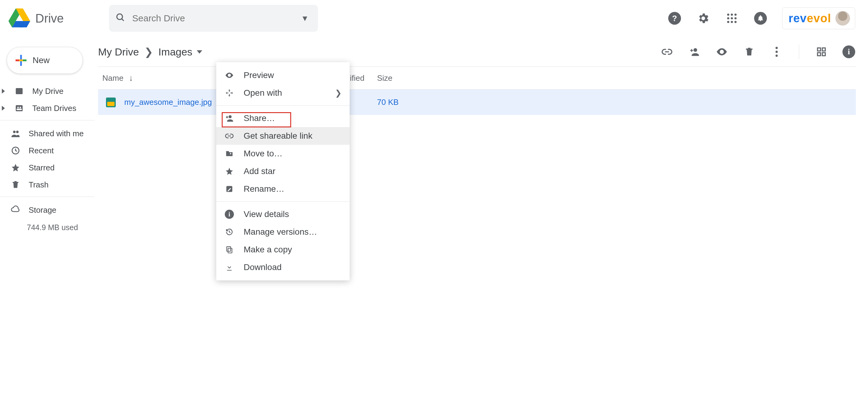 This screenshot has width=868, height=420. I want to click on context-menu-label: Rename…, so click(264, 189).